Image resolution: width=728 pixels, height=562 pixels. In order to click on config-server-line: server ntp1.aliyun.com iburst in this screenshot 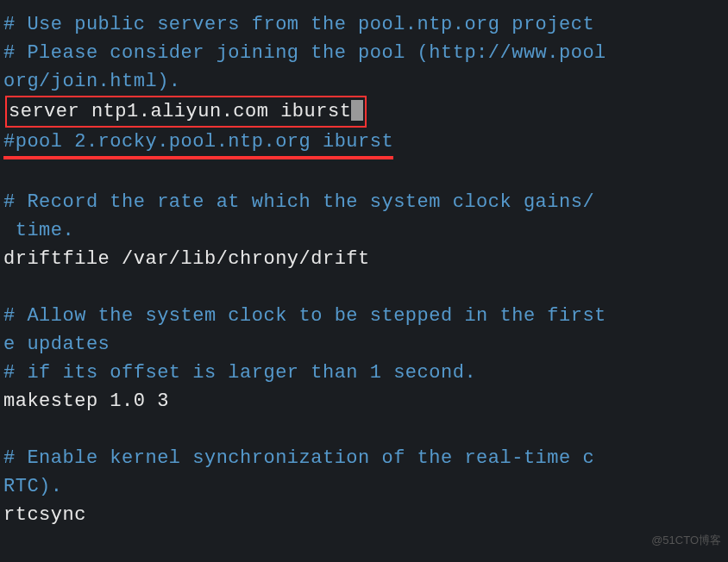, I will do `click(364, 112)`.